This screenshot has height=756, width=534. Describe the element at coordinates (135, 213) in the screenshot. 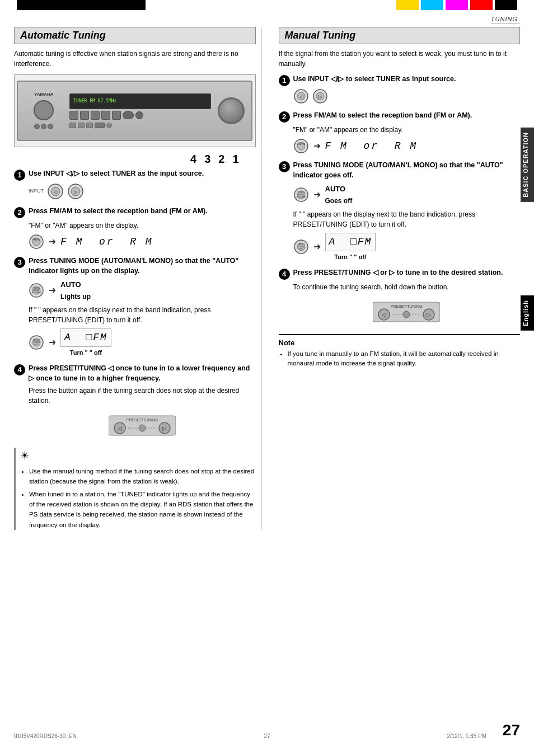

I see `left-step-2-header: 2 Press FM/AM to select the reception ba…` at that location.